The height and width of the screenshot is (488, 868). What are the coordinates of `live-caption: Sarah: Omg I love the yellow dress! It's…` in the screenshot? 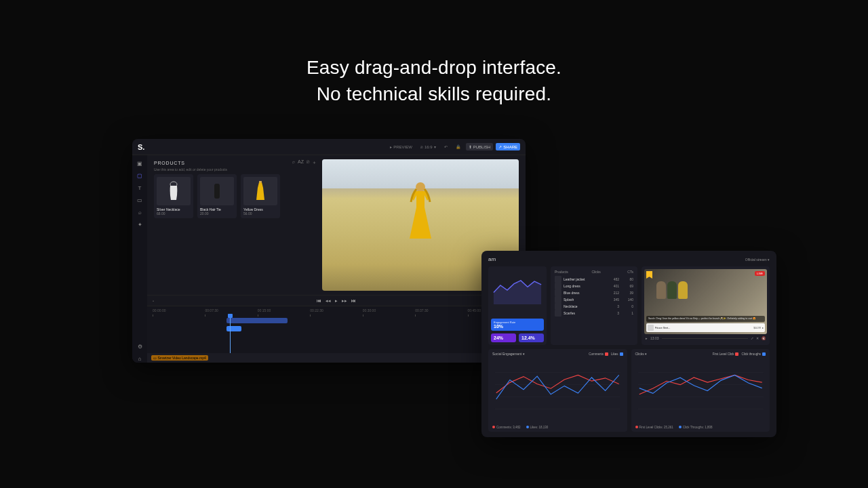 It's located at (705, 319).